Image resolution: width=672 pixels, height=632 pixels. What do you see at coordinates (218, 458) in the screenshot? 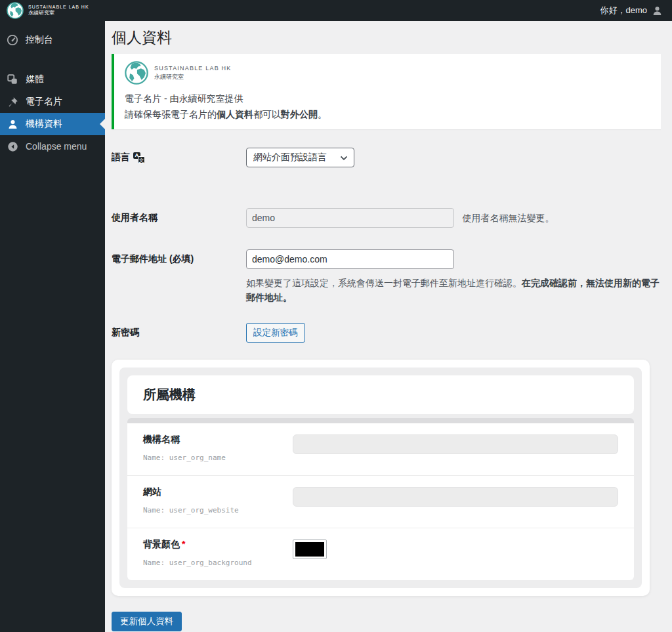
I see `org-name-field-name: Name: user_org_name` at bounding box center [218, 458].